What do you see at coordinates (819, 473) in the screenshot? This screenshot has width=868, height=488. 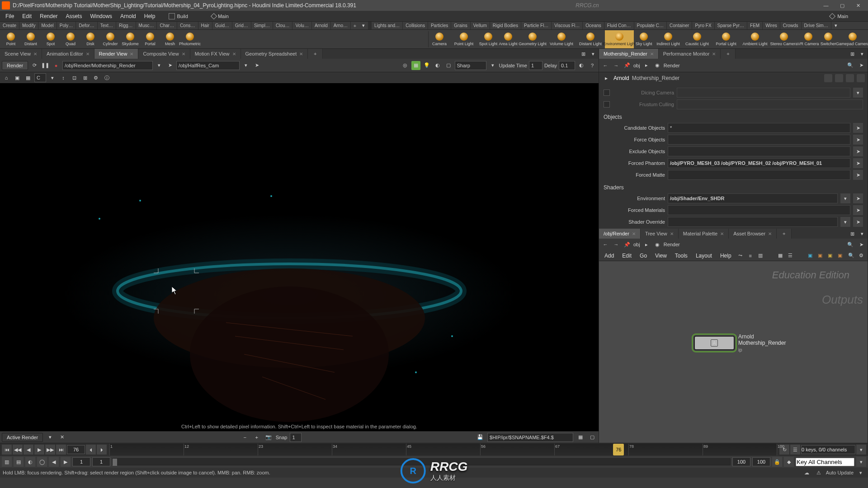 I see `warning-icon: ⚠` at bounding box center [819, 473].